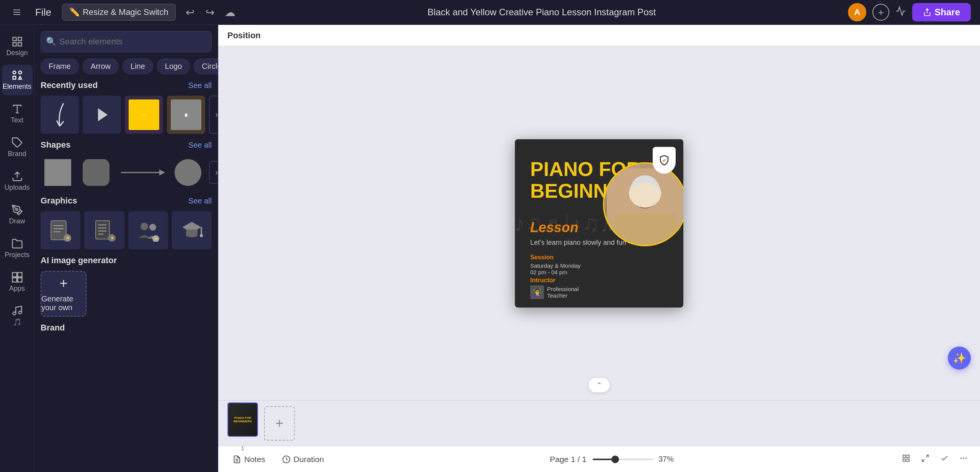 Image resolution: width=980 pixels, height=472 pixels. What do you see at coordinates (17, 282) in the screenshot?
I see `sidebar-item-apps: Apps` at bounding box center [17, 282].